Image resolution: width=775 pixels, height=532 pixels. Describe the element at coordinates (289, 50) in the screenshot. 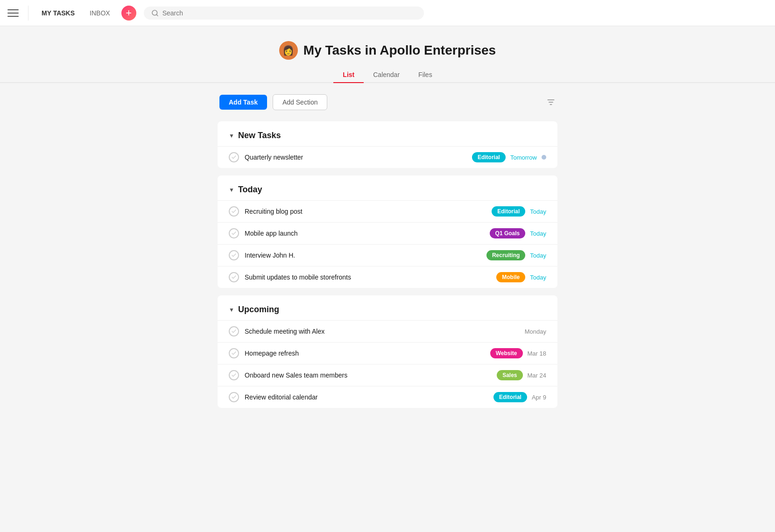

I see `avatar: 👩` at that location.